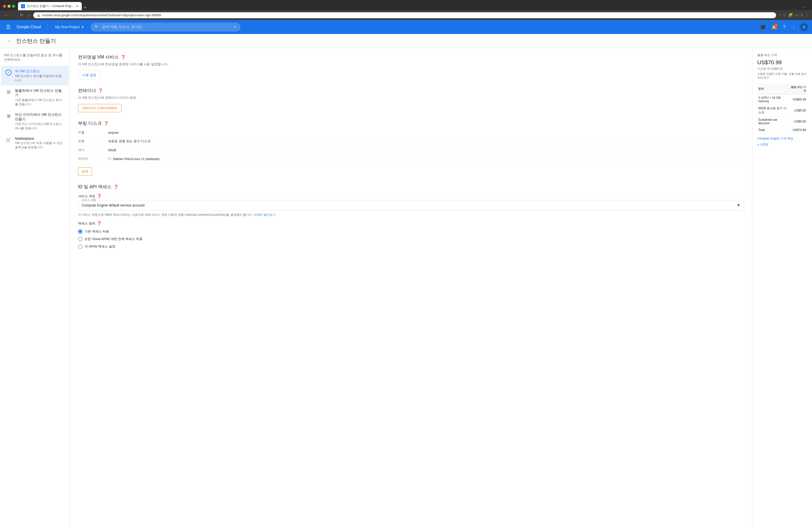 This screenshot has width=812, height=528. Describe the element at coordinates (40, 121) in the screenshot. I see `machine-image-vm-text: 머신 이미지에서 VM 인스턴스 만들기 기존 머신 이미지에서 VM 인스턴스…` at that location.